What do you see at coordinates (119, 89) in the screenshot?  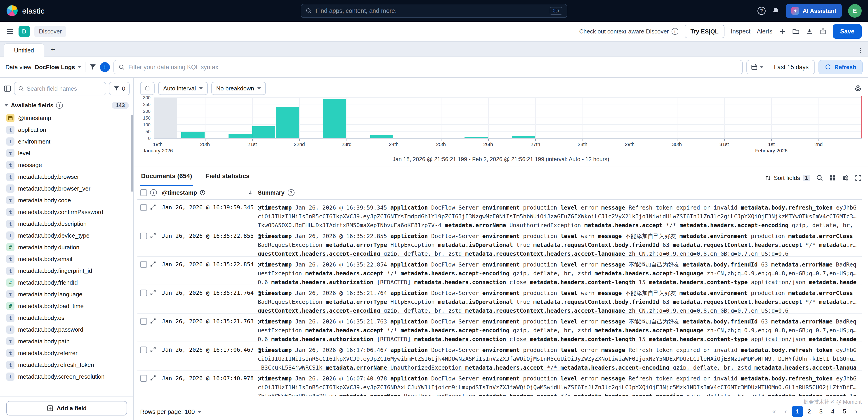 I see `field-filters-button: 0` at bounding box center [119, 89].